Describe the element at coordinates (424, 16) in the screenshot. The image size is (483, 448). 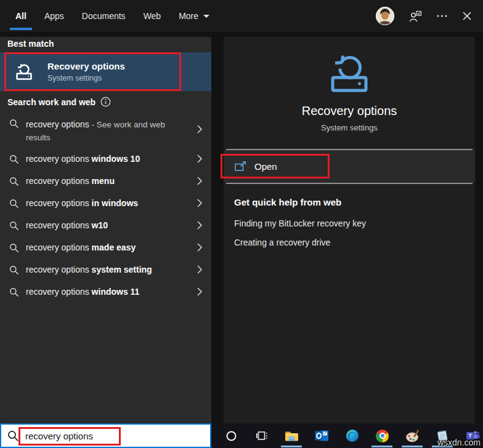
I see `topbar-actions` at that location.